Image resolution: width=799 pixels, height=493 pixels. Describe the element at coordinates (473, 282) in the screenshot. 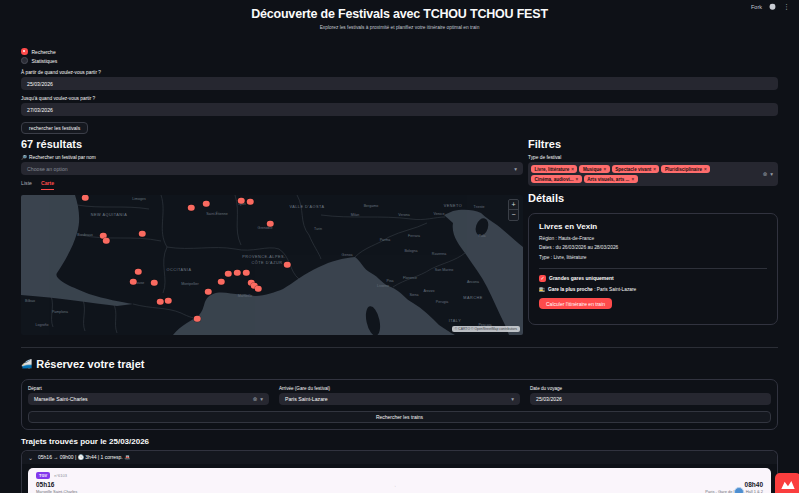

I see `map-label: Ancona` at that location.